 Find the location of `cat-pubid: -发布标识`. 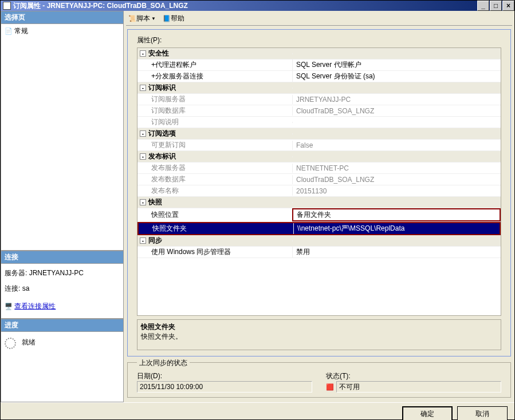

cat-pubid: -发布标识 is located at coordinates (319, 157).